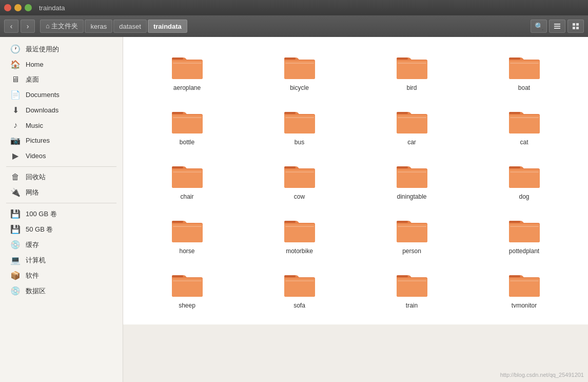 The width and height of the screenshot is (588, 382). Describe the element at coordinates (62, 26) in the screenshot. I see `breadcrumb-home: ⌂ 主文件夹` at that location.